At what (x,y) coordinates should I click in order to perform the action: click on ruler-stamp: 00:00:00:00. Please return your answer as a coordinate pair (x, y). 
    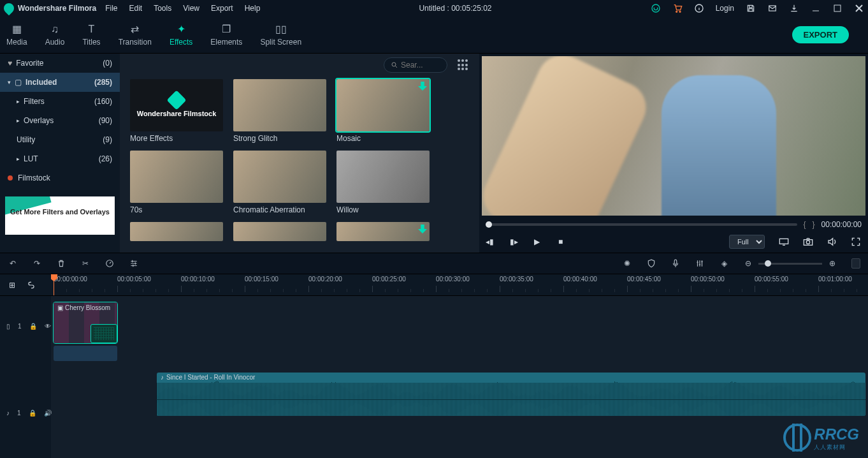
    Looking at the image, I should click on (70, 279).